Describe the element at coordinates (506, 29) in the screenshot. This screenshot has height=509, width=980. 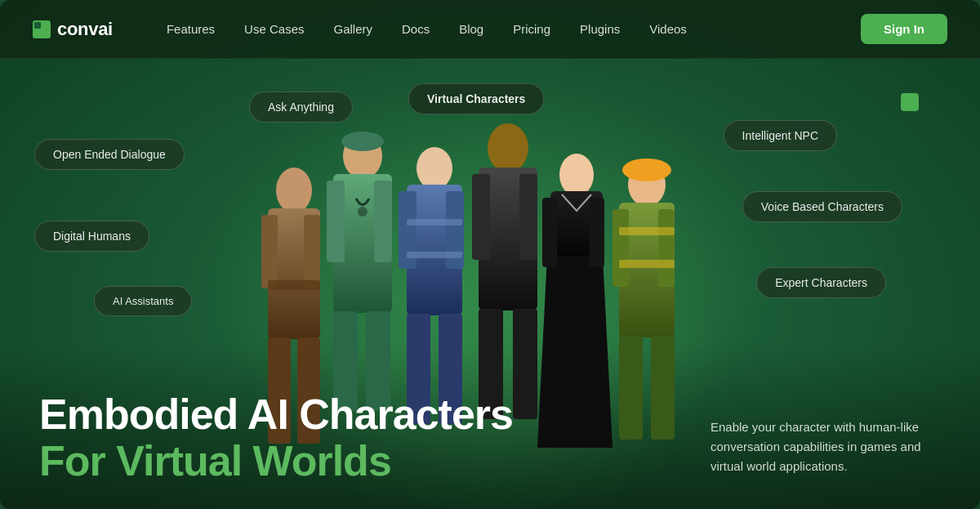
I see `nav-links: Features Use Cases Gallery Docs Blog Pri…` at that location.